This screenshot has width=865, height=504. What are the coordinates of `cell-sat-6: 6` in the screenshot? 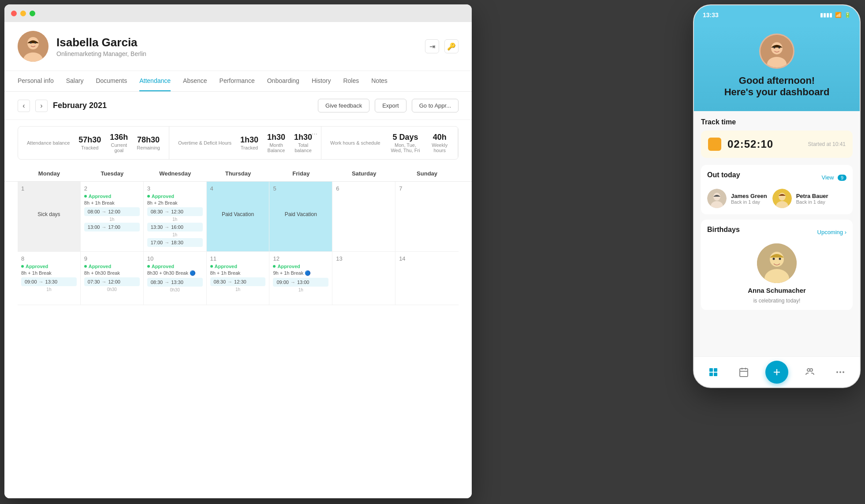 It's located at (364, 217).